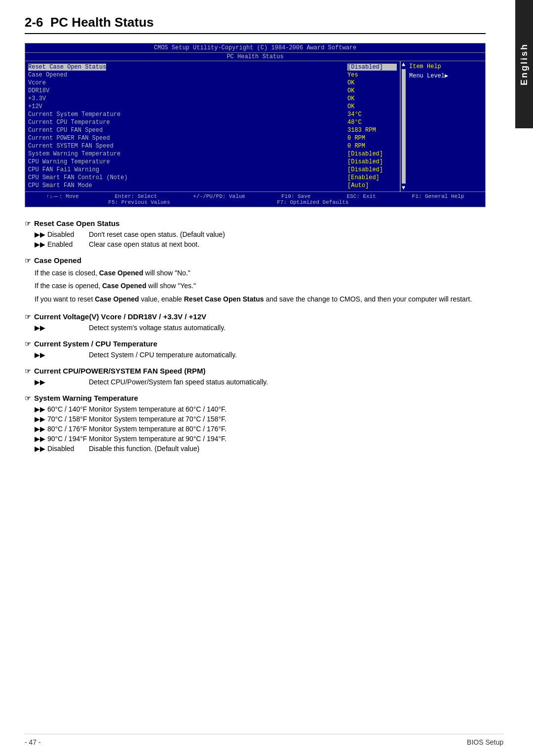 Image resolution: width=533 pixels, height=756 pixels. What do you see at coordinates (255, 273) in the screenshot?
I see `desc-paragraph: If the case is closed, Case Opened will …` at bounding box center [255, 273].